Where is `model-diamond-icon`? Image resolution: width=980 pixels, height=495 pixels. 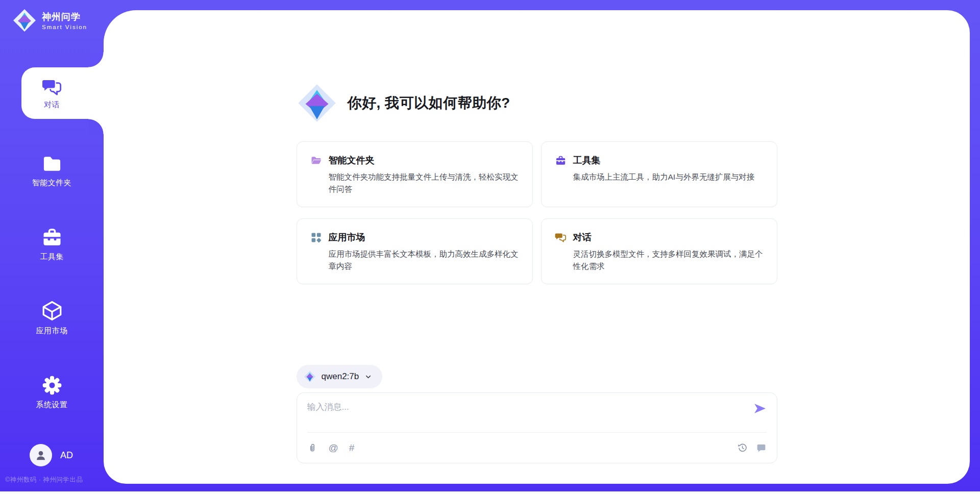
model-diamond-icon is located at coordinates (310, 377).